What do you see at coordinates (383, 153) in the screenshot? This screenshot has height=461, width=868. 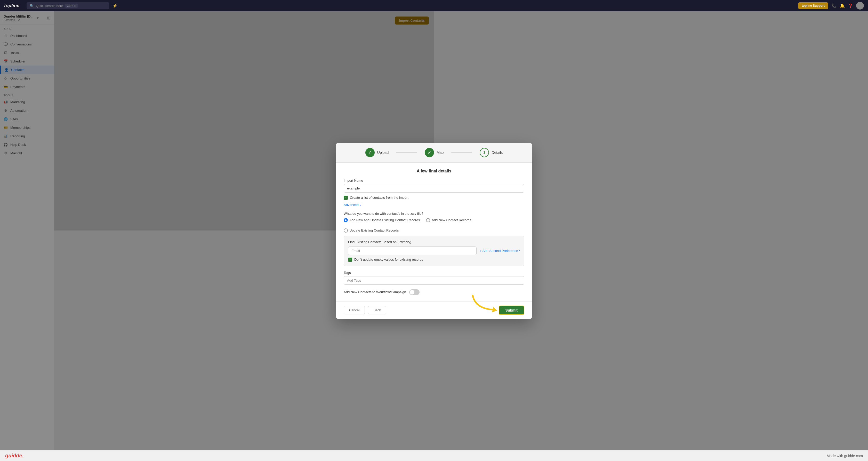 I see `step-upload-label: Upload` at bounding box center [383, 153].